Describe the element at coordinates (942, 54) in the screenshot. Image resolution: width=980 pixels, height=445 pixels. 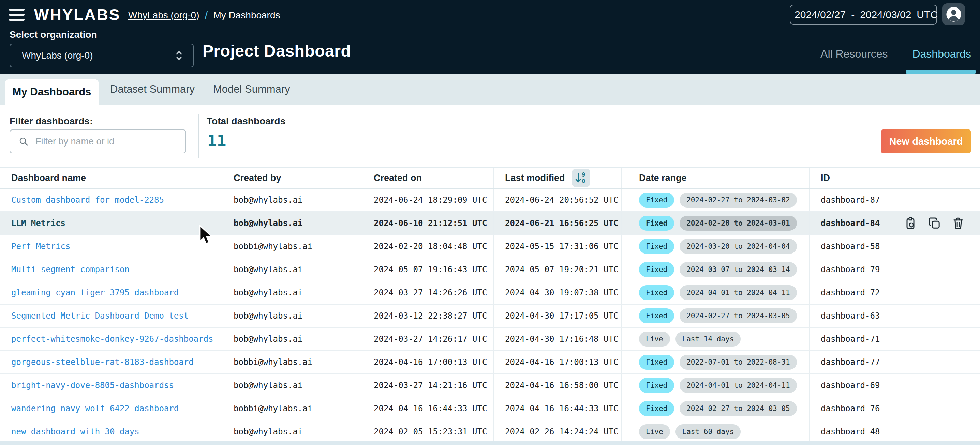
I see `nav-tab-dashboards: Dashboards` at that location.